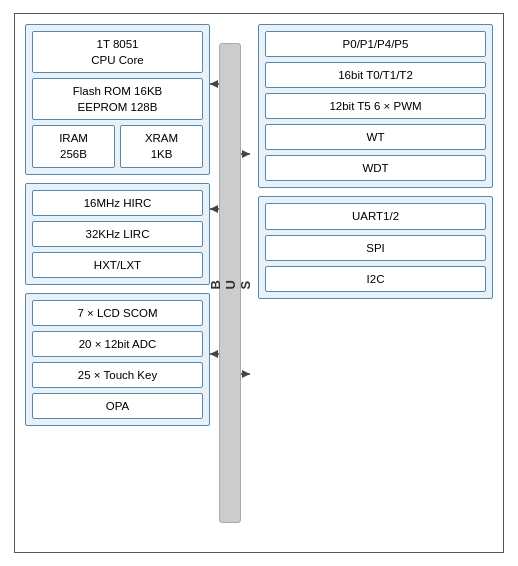 This screenshot has width=518, height=566. What do you see at coordinates (376, 248) in the screenshot?
I see `spi-box: SPI` at bounding box center [376, 248].